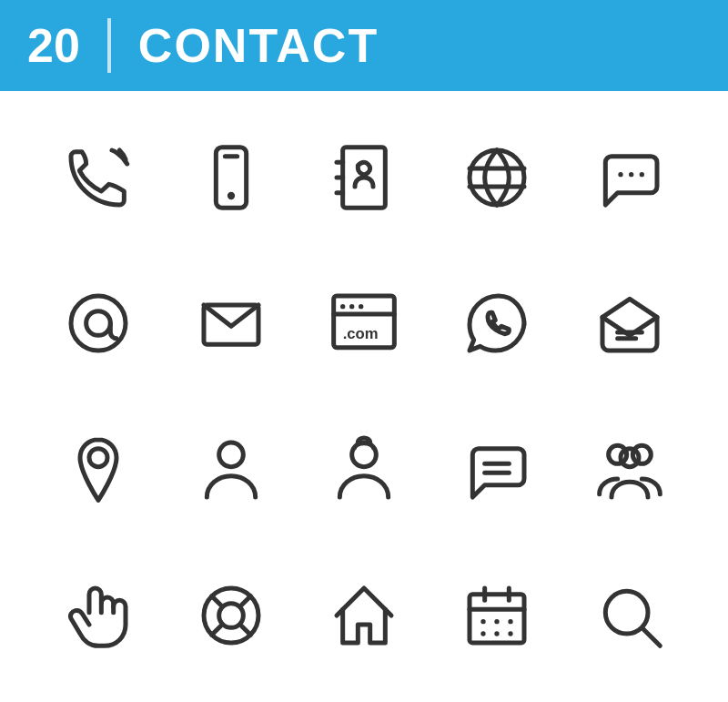 Image resolution: width=728 pixels, height=702 pixels. What do you see at coordinates (364, 616) in the screenshot?
I see `home-icon` at bounding box center [364, 616].